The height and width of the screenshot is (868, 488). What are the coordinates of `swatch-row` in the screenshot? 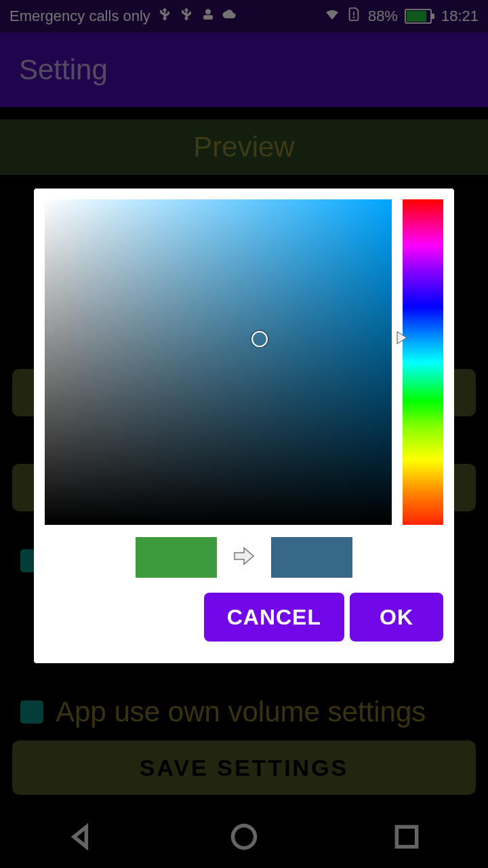 It's located at (244, 557).